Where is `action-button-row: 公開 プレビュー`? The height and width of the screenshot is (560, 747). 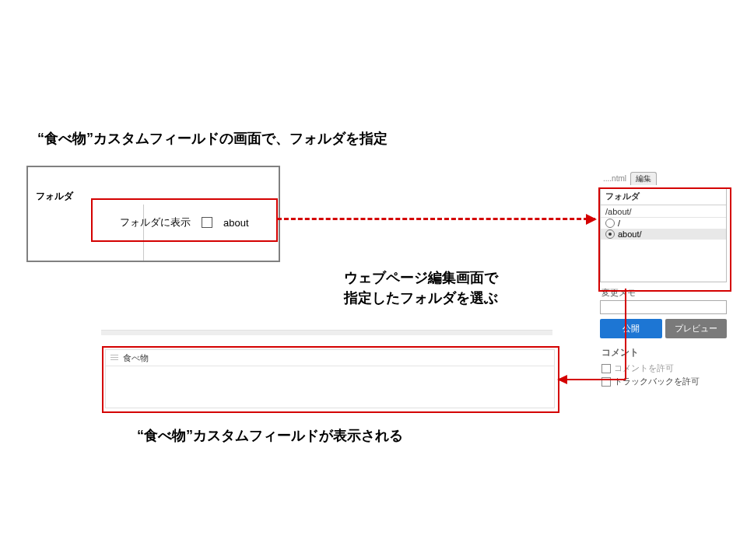
action-button-row: 公開 プレビュー is located at coordinates (663, 328).